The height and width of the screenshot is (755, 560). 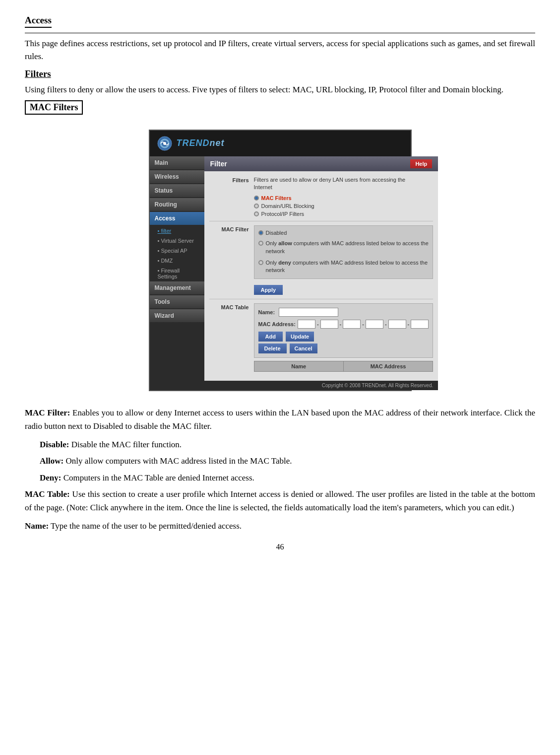 What do you see at coordinates (280, 526) in the screenshot?
I see `name-description: Name: Type the name of the user to be pe…` at bounding box center [280, 526].